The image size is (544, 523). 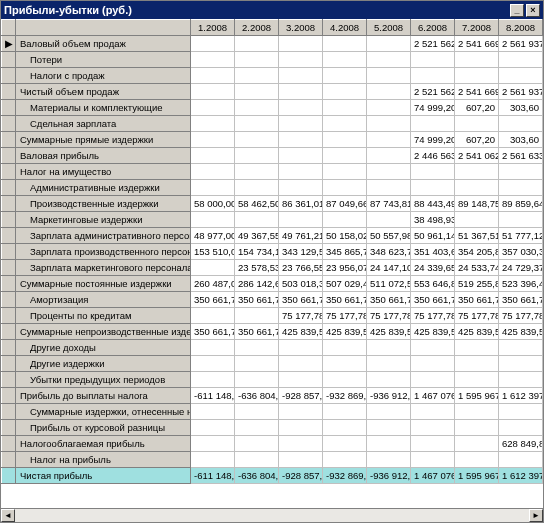 I want to click on table-row: Чистая прибыль-611 148,76-636 804,46-928…, so click(x=272, y=476).